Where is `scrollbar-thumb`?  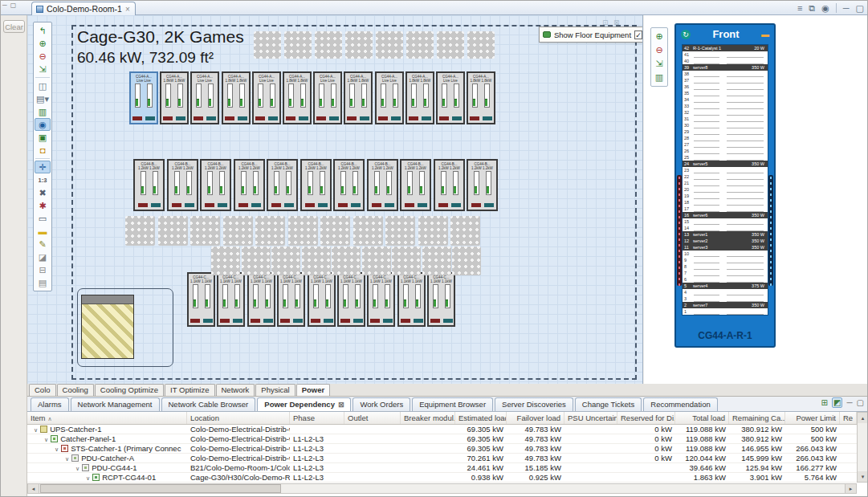 scrollbar-thumb is located at coordinates (161, 488).